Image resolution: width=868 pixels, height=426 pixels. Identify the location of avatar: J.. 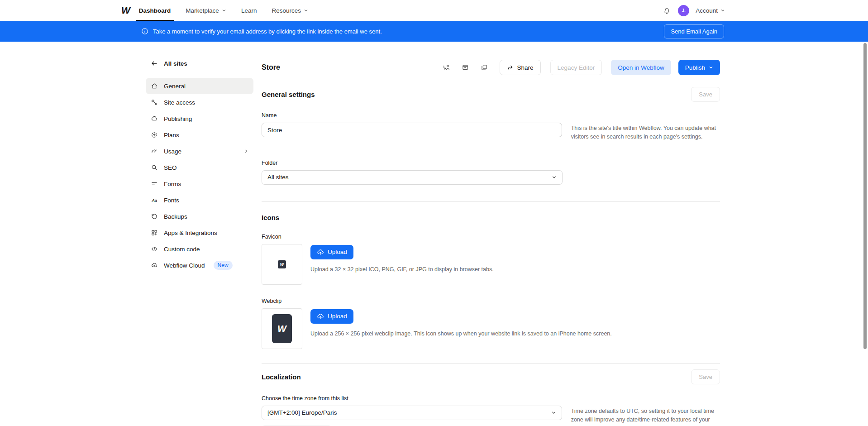
(683, 11).